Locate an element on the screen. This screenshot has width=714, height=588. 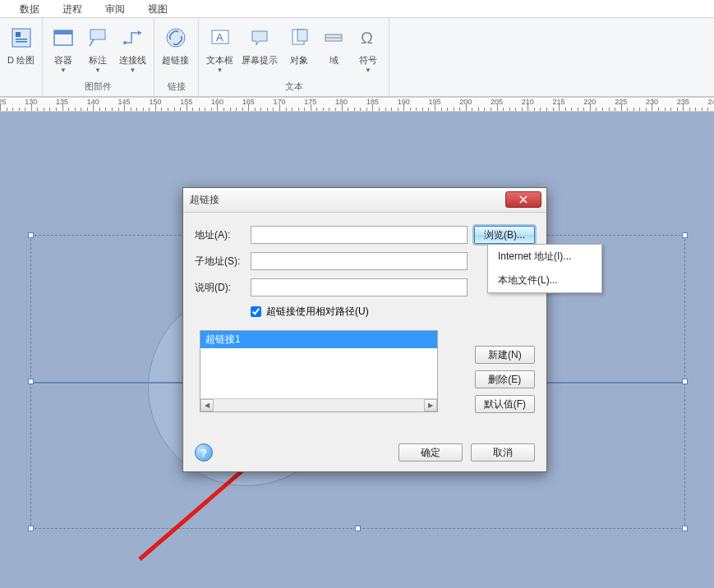
ruler-tick-label: 205 is located at coordinates (496, 102).